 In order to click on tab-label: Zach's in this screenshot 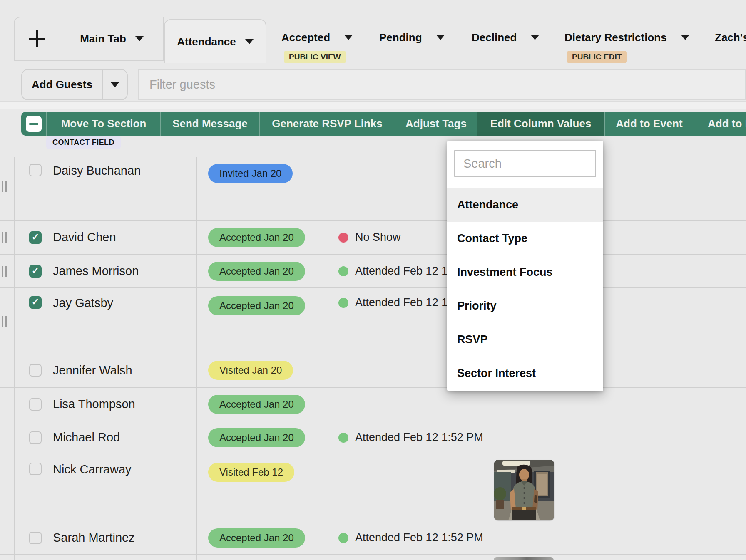, I will do `click(730, 37)`.